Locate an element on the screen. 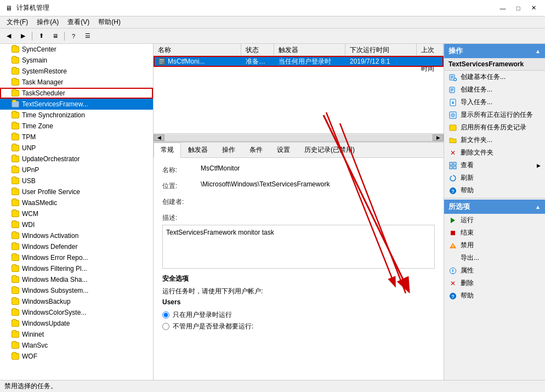 The width and height of the screenshot is (545, 392). action-help-bottom: ? 帮助 is located at coordinates (495, 296).